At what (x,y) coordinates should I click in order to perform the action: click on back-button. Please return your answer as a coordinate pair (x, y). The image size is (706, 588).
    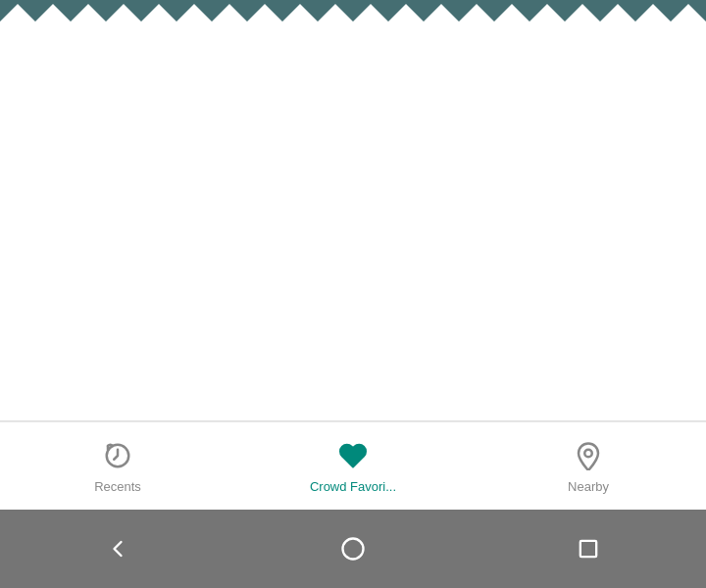
    Looking at the image, I should click on (118, 549).